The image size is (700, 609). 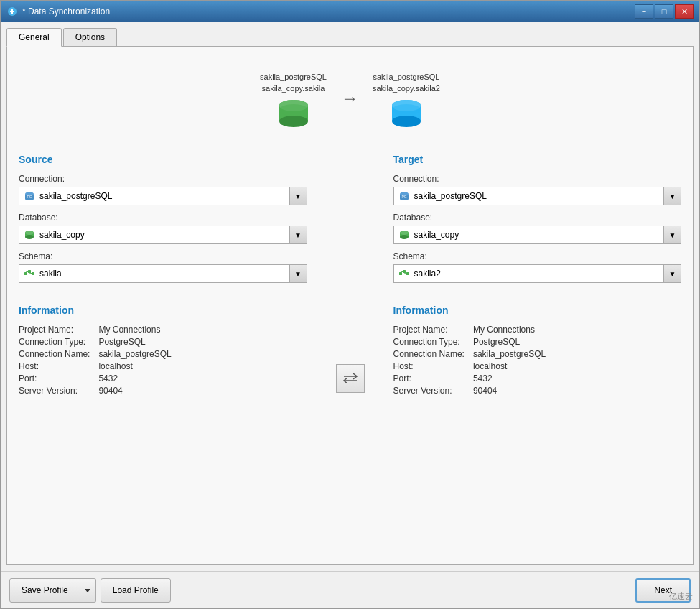 I want to click on source-schema-icon, so click(x=29, y=274).